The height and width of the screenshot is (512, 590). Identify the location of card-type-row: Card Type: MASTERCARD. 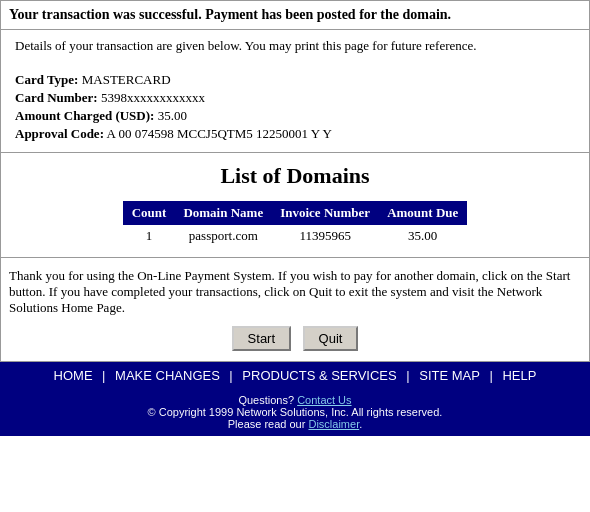
(295, 80).